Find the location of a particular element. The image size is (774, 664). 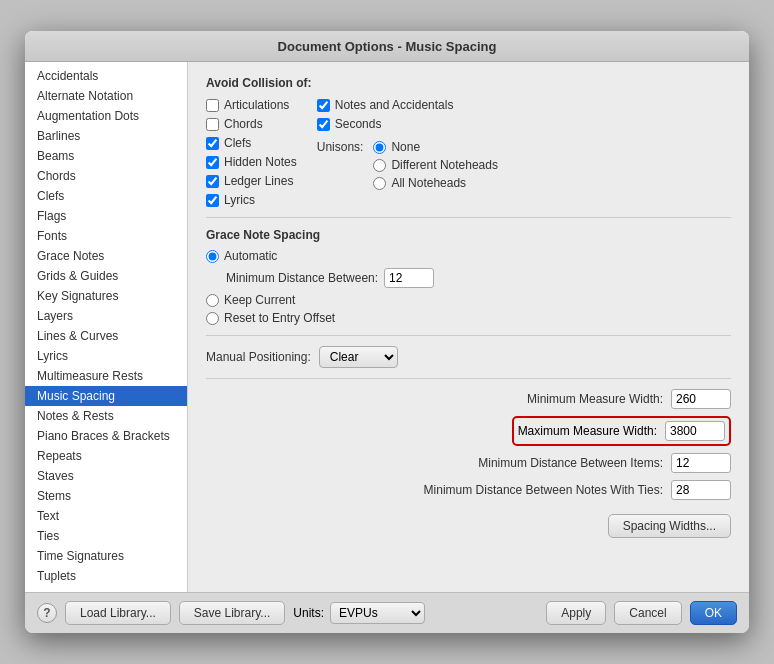

radio-all-noteheads: All Noteheads is located at coordinates (436, 183).